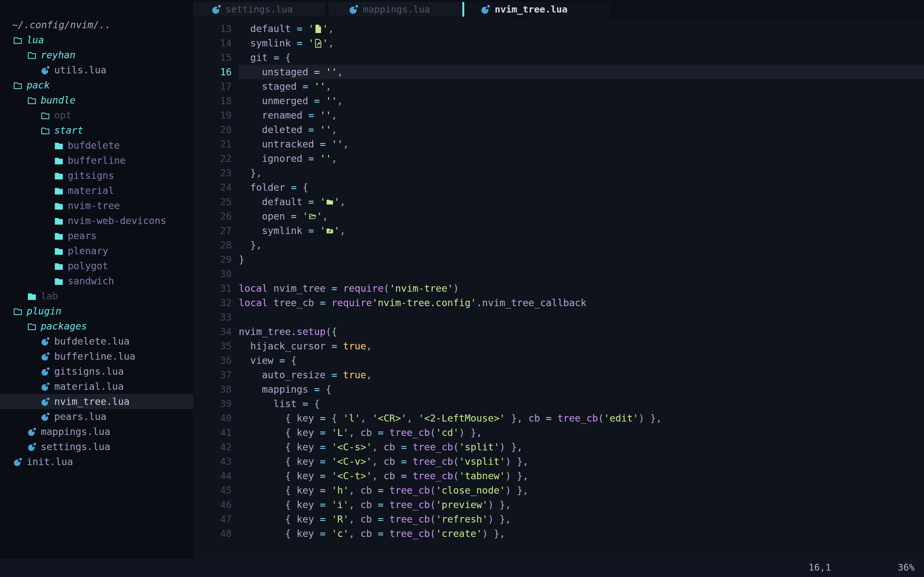 Image resolution: width=924 pixels, height=577 pixels. I want to click on code-line-34: 34nvim_tree.setup({, so click(559, 332).